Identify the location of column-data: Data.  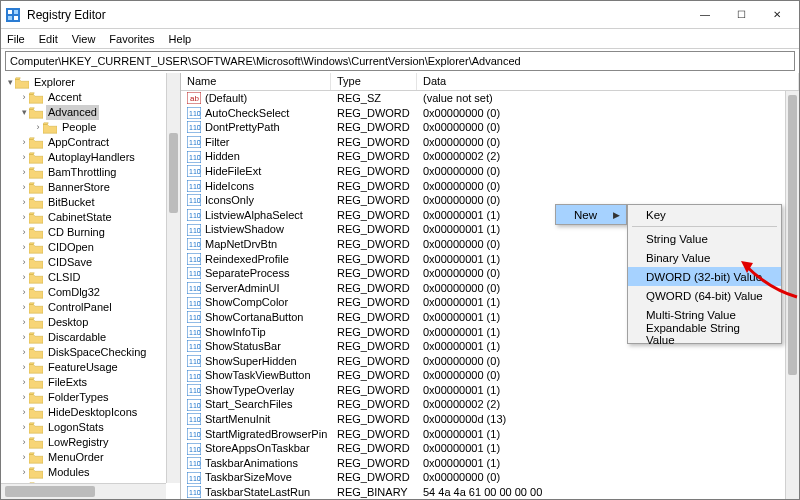
(608, 82).